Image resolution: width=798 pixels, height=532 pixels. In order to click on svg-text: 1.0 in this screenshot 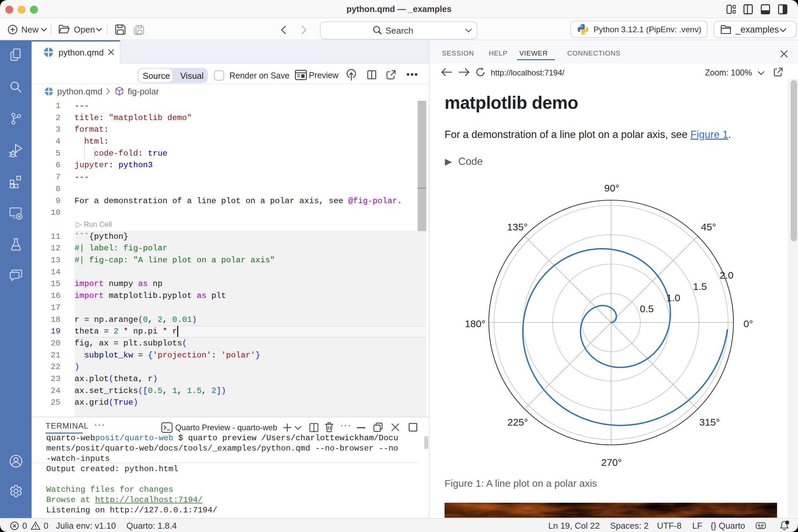, I will do `click(673, 298)`.